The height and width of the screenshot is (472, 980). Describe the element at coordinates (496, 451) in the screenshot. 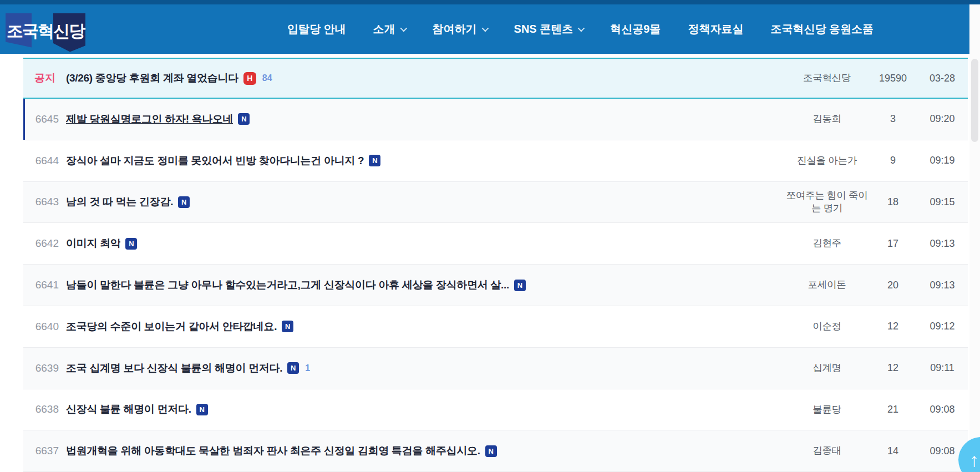

I see `table-row: 6637 법원개혁을 위해 아동학대도 묵살한 범죄자 판사 최은주 신정일 김…` at that location.